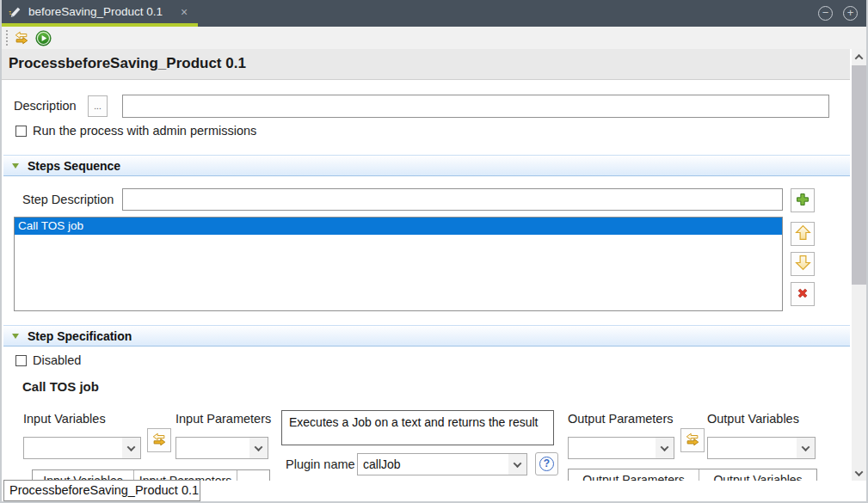  What do you see at coordinates (68, 199) in the screenshot?
I see `step-description-label: Step Description` at bounding box center [68, 199].